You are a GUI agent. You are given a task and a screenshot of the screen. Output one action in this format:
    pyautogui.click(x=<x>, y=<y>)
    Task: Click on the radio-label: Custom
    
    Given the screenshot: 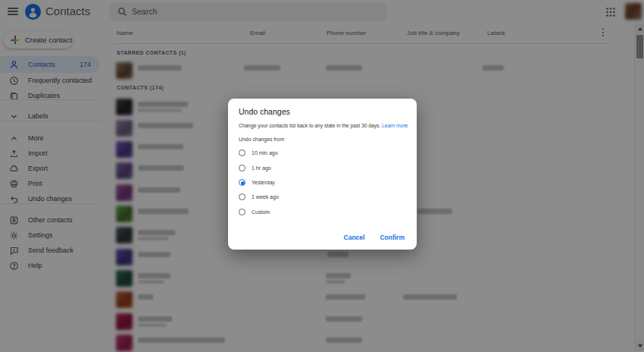 What is the action you would take?
    pyautogui.click(x=261, y=212)
    